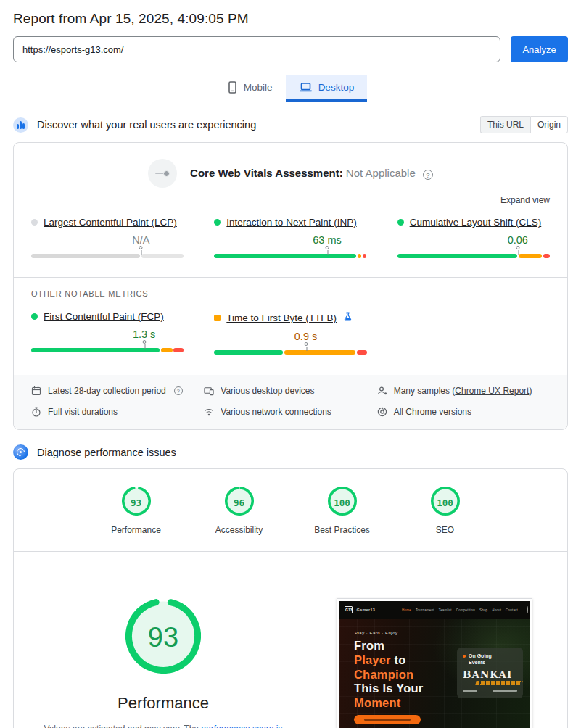  Describe the element at coordinates (337, 87) in the screenshot. I see `tab-desktop-label: Desktop` at that location.